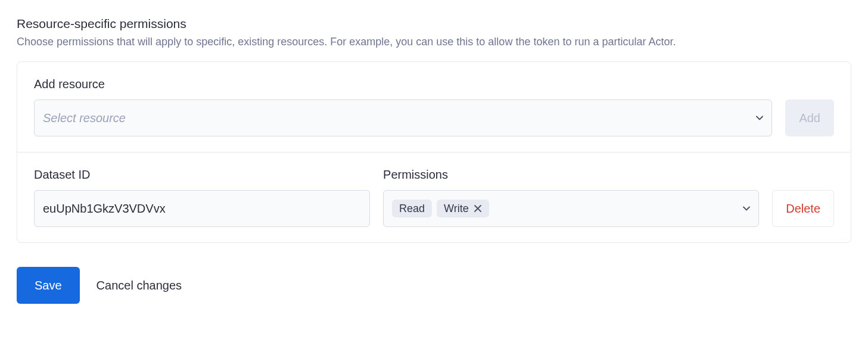 The height and width of the screenshot is (358, 868). What do you see at coordinates (810, 118) in the screenshot?
I see `add-button: Add` at bounding box center [810, 118].